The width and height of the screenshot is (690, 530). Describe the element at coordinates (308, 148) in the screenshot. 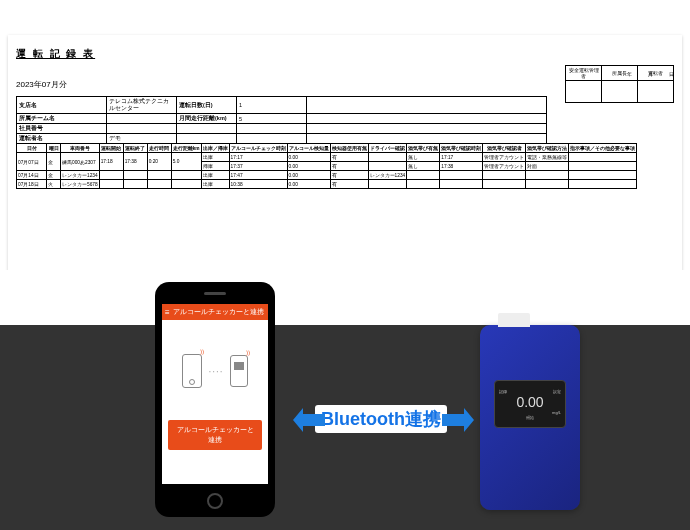

I see `col-header: アルコール検知量` at that location.